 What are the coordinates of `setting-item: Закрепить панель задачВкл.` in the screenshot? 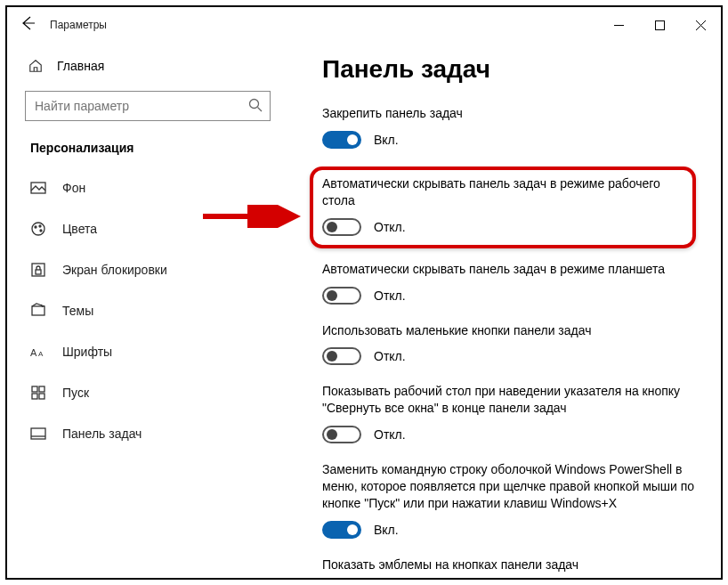 It's located at (509, 126).